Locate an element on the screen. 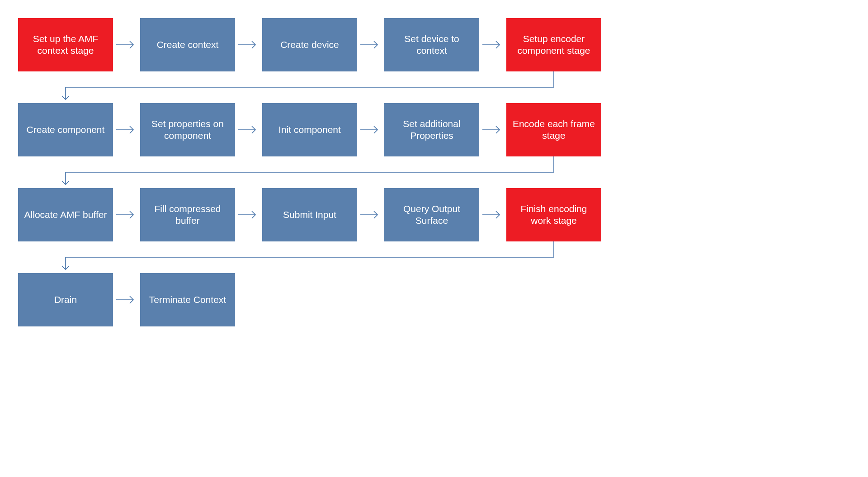  box-label: Set device to context is located at coordinates (432, 45).